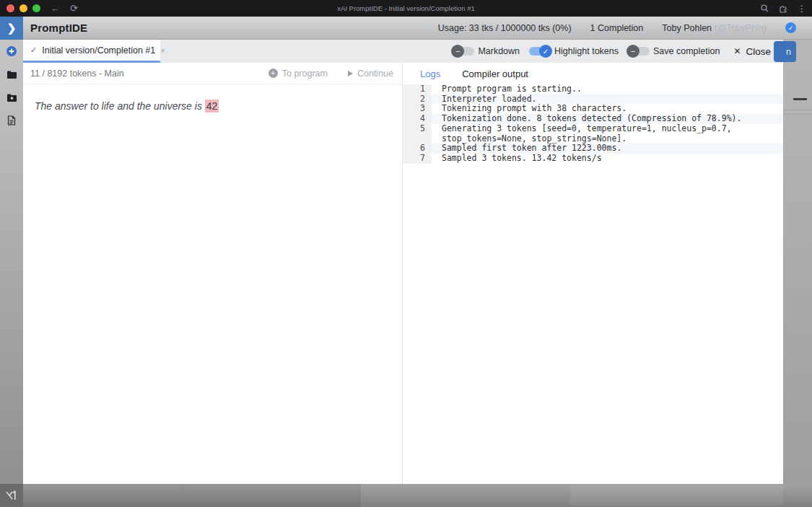  What do you see at coordinates (77, 74) in the screenshot?
I see `token-count-status: 11 / 8192 tokens - Main` at bounding box center [77, 74].